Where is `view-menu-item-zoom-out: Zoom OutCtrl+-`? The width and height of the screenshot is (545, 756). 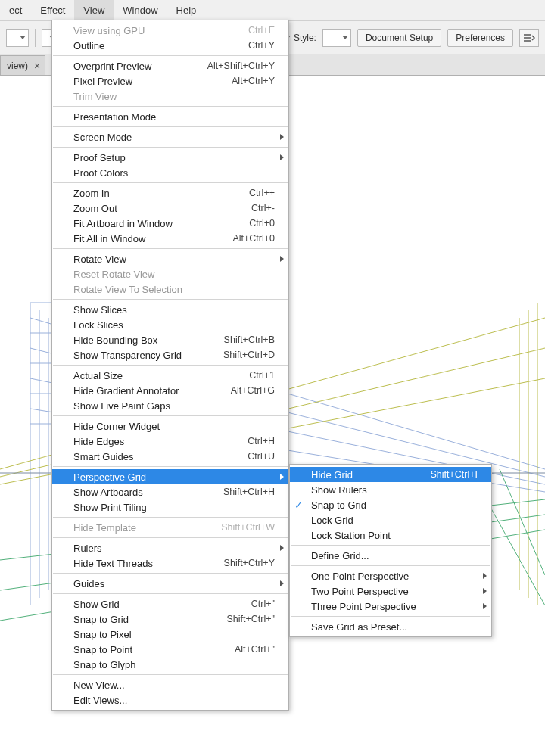 view-menu-item-zoom-out: Zoom OutCtrl+- is located at coordinates (170, 208).